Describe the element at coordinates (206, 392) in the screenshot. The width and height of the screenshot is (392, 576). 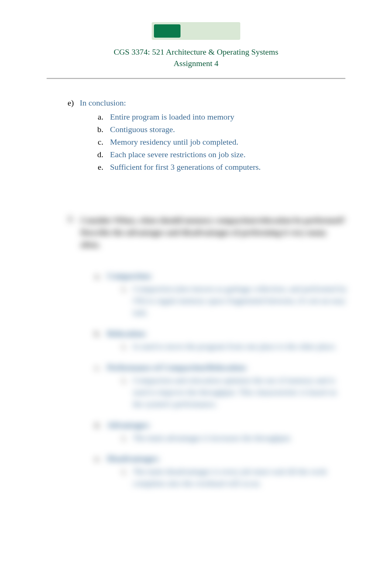
I see `section-body-row: i. Compaction and relocation optimize th…` at that location.